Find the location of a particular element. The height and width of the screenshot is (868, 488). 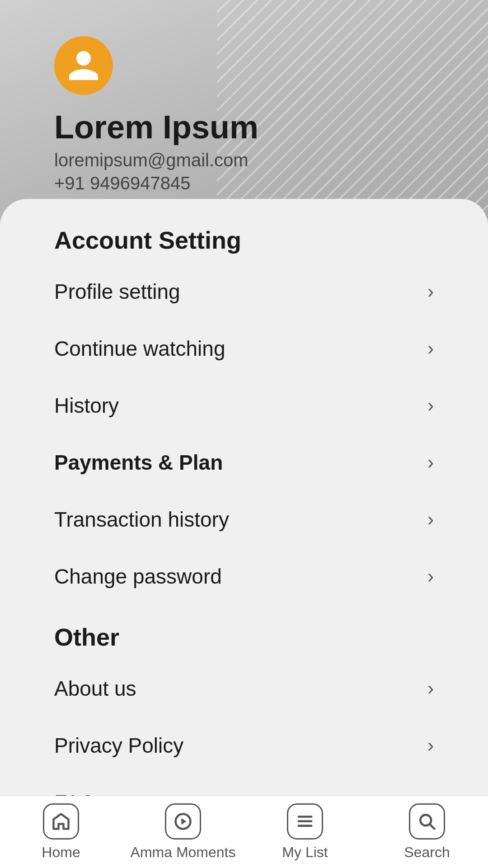

menu-item-about-us: About us › is located at coordinates (244, 689).